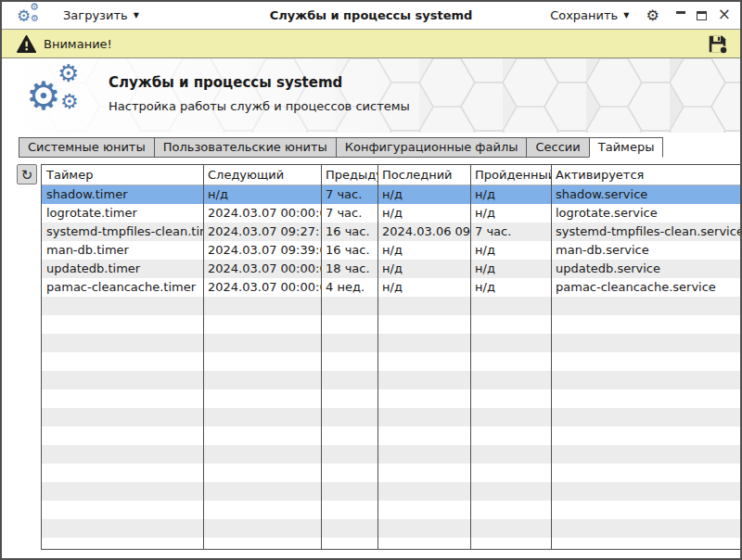 The height and width of the screenshot is (560, 742). Describe the element at coordinates (424, 232) in the screenshot. I see `cell-last: 2024.03.06 09:27:19` at that location.